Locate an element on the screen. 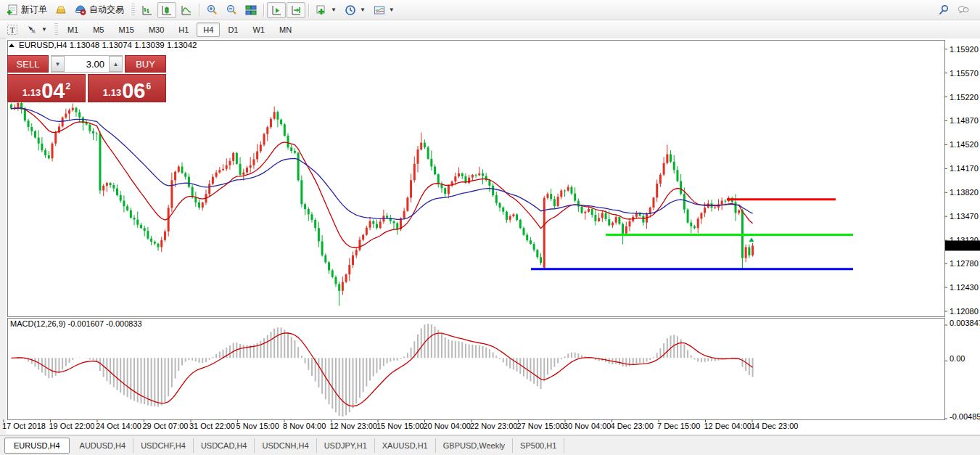 The height and width of the screenshot is (455, 980). svg-text: 5 Nov 15:00 is located at coordinates (258, 426).